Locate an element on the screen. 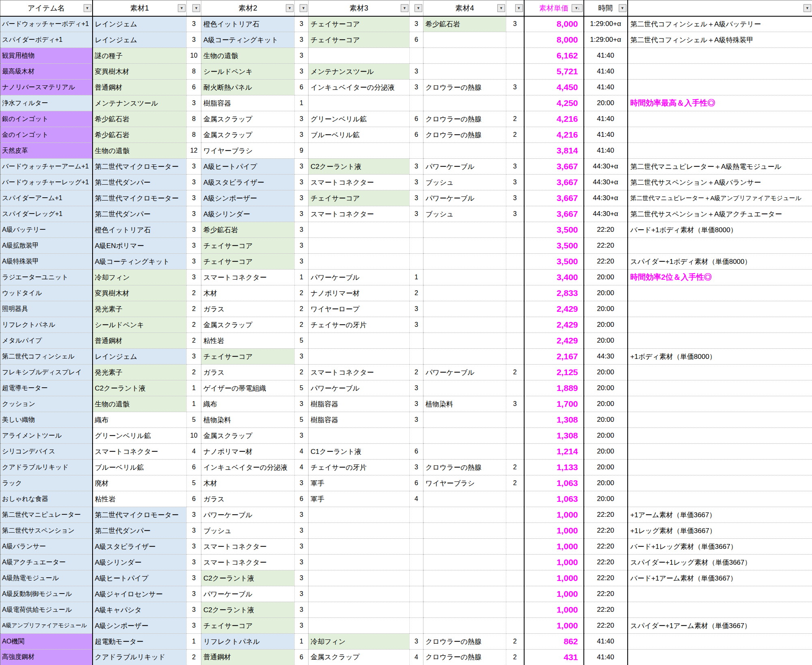  filter-button-mat4: ▼ is located at coordinates (501, 8).